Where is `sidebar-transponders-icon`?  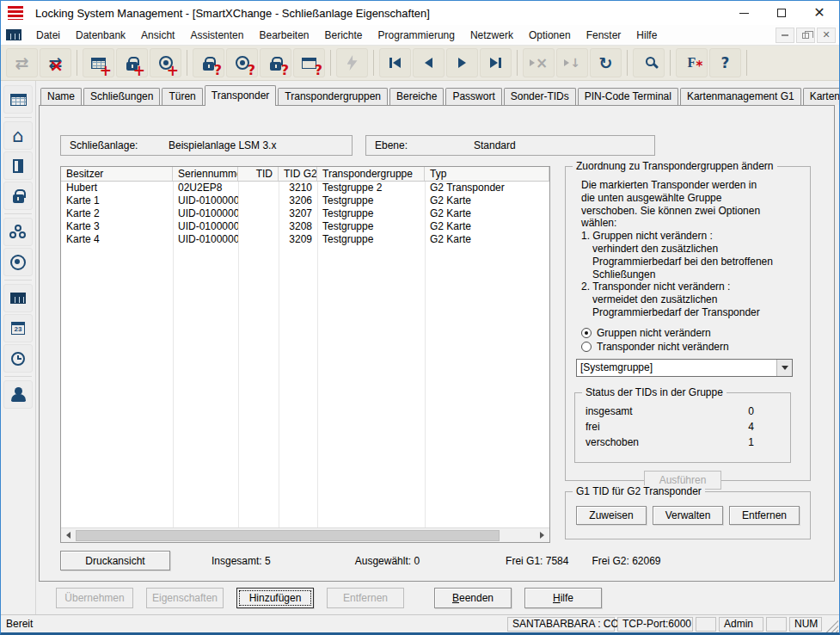 sidebar-transponders-icon is located at coordinates (18, 262).